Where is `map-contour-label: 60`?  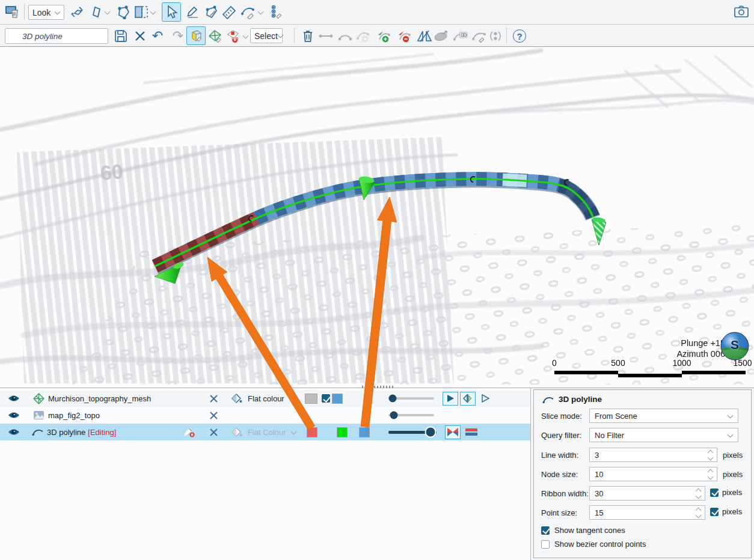 map-contour-label: 60 is located at coordinates (112, 172).